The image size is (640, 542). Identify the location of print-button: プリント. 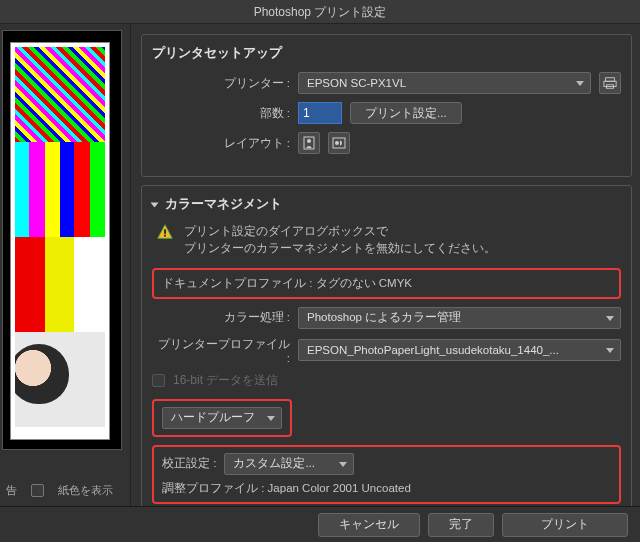
(565, 525).